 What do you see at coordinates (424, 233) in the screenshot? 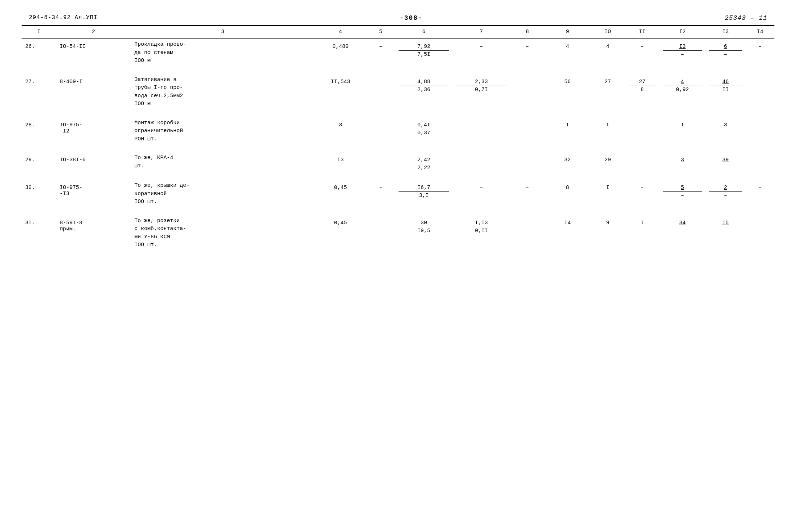
I see `row-col6: 30I9,5` at bounding box center [424, 233].